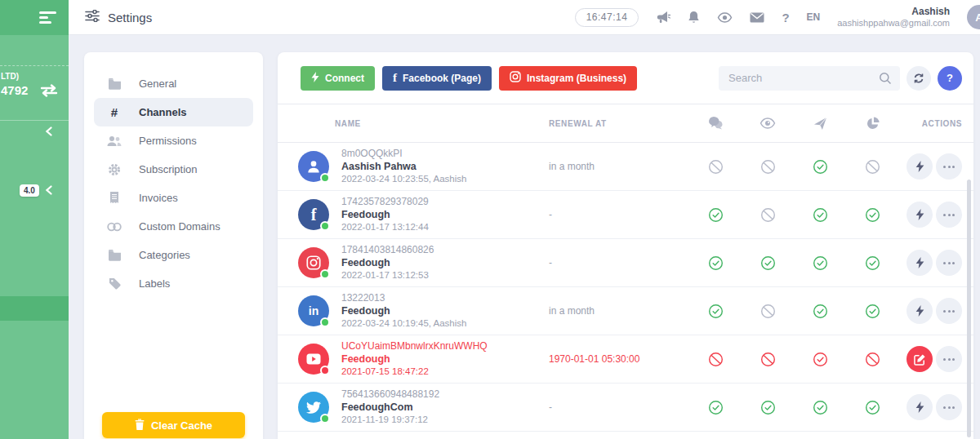 This screenshot has height=439, width=980. What do you see at coordinates (173, 170) in the screenshot?
I see `sidebar-item-subscription: Subscription` at bounding box center [173, 170].